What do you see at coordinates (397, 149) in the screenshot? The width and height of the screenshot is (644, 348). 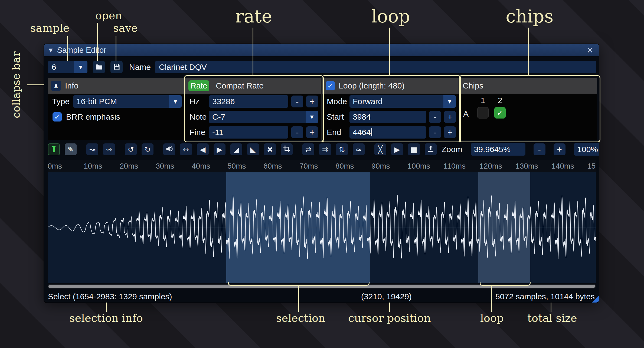 I see `preview-button: ▶` at bounding box center [397, 149].